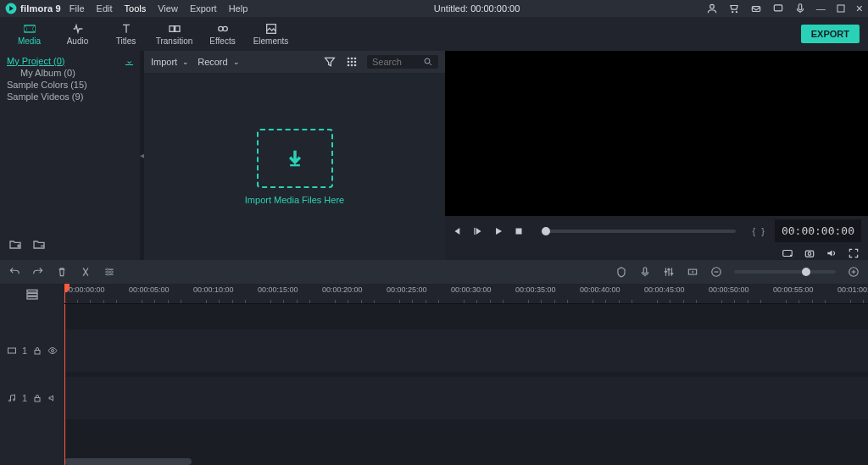 The height and width of the screenshot is (465, 868). What do you see at coordinates (41, 8) in the screenshot?
I see `app-name: filmora 9` at bounding box center [41, 8].